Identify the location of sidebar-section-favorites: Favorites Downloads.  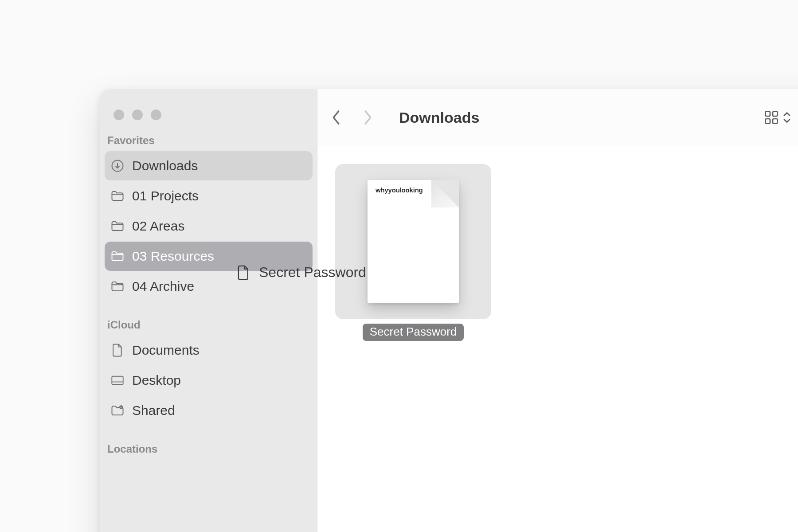
(208, 218).